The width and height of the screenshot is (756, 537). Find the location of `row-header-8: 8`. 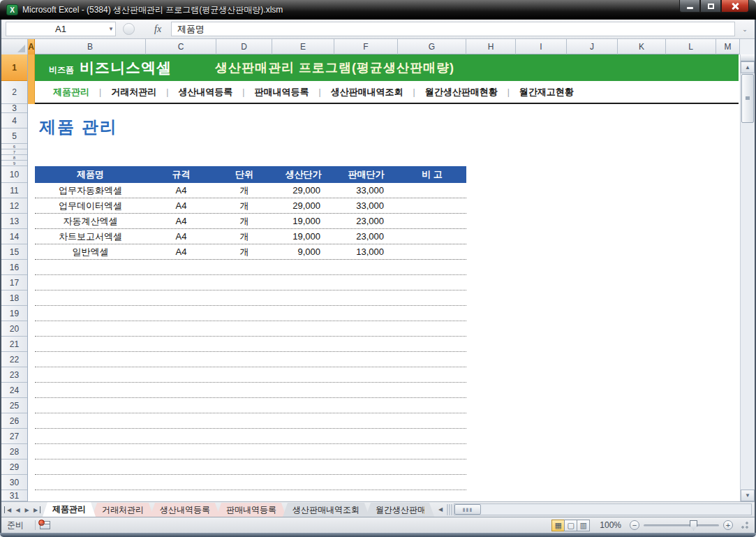

row-header-8: 8 is located at coordinates (14, 158).